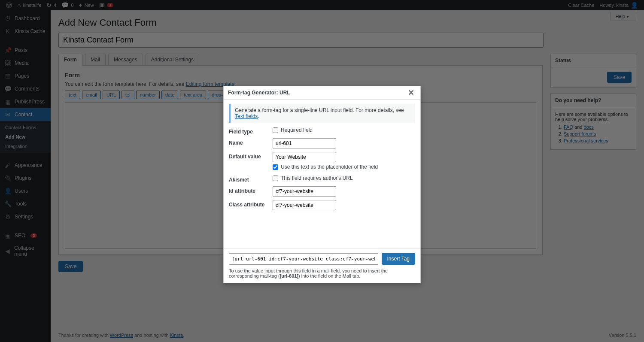 The image size is (644, 342). Describe the element at coordinates (251, 204) in the screenshot. I see `class-attr-label: Class attribute` at that location.